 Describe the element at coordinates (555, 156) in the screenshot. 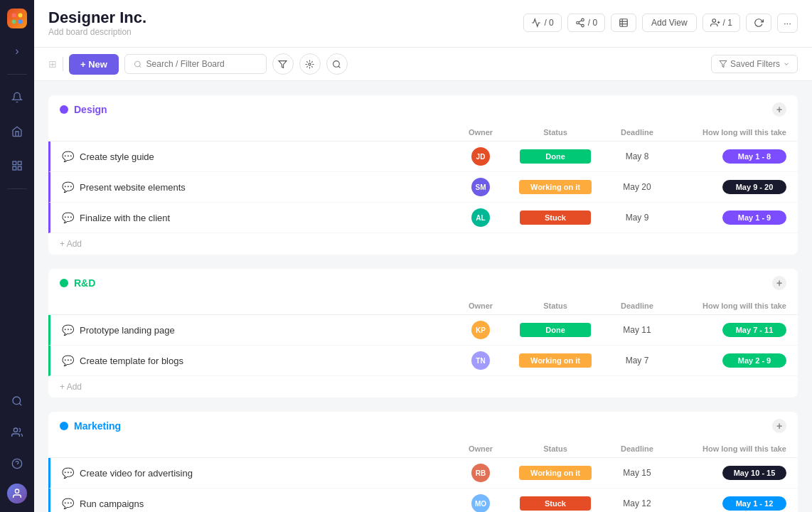

I see `status-cell: Done` at that location.